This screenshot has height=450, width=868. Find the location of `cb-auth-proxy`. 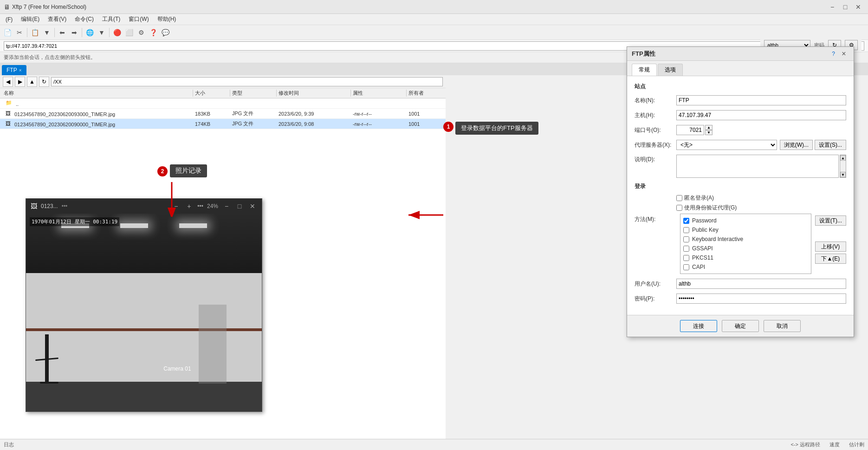

cb-auth-proxy is located at coordinates (680, 208).